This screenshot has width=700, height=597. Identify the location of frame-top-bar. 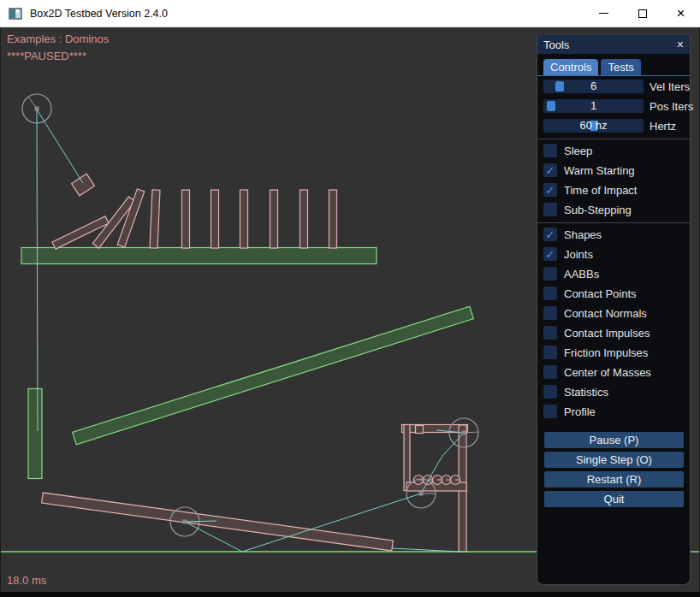
(435, 429).